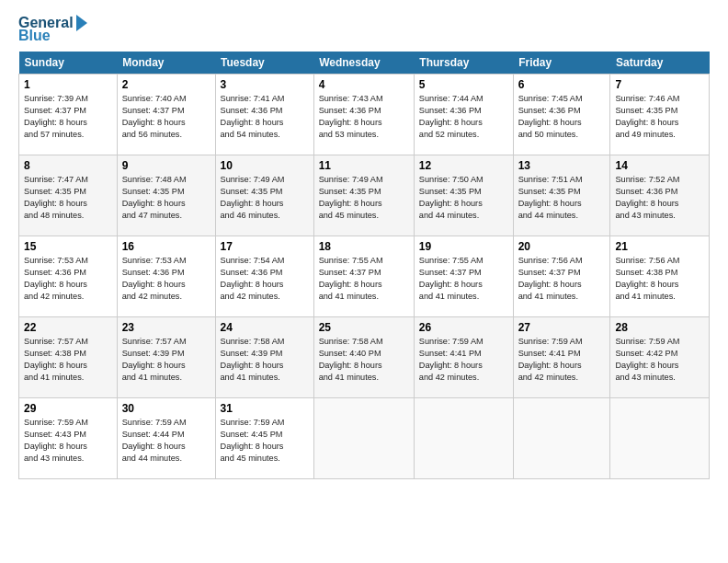  I want to click on header: General Blue, so click(364, 29).